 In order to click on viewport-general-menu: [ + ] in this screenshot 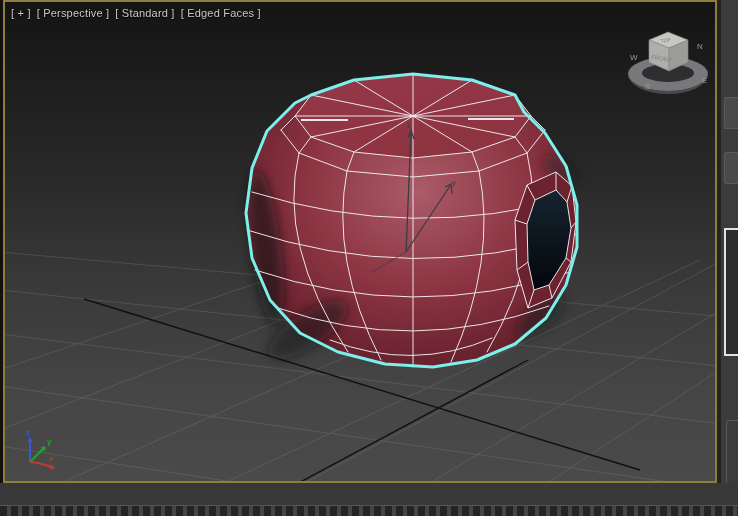, I will do `click(21, 13)`.